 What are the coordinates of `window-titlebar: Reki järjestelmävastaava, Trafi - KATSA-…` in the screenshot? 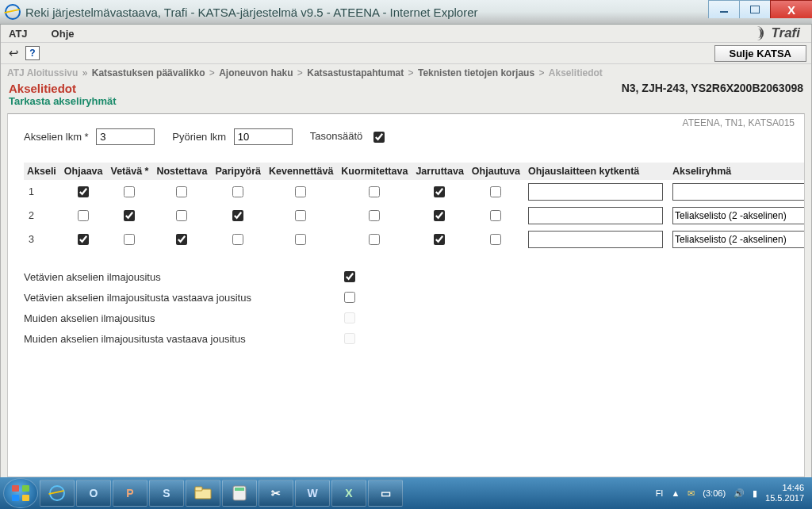 It's located at (406, 13).